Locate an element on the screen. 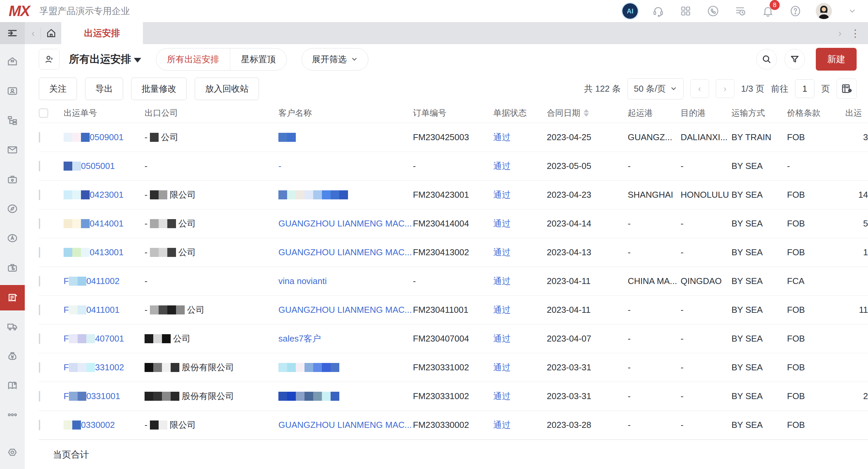 The height and width of the screenshot is (469, 868). shipment-no-link: 0505001 is located at coordinates (98, 166).